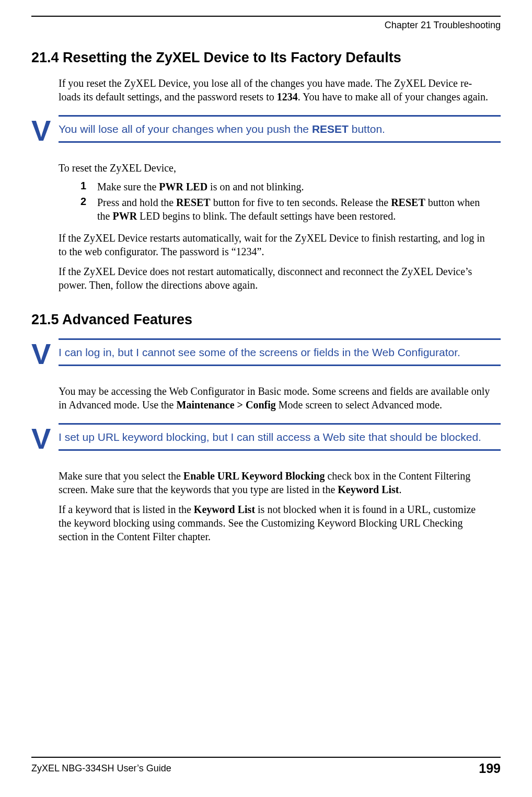 This screenshot has width=532, height=797. What do you see at coordinates (137, 202) in the screenshot?
I see `text: Press and hold the` at bounding box center [137, 202].